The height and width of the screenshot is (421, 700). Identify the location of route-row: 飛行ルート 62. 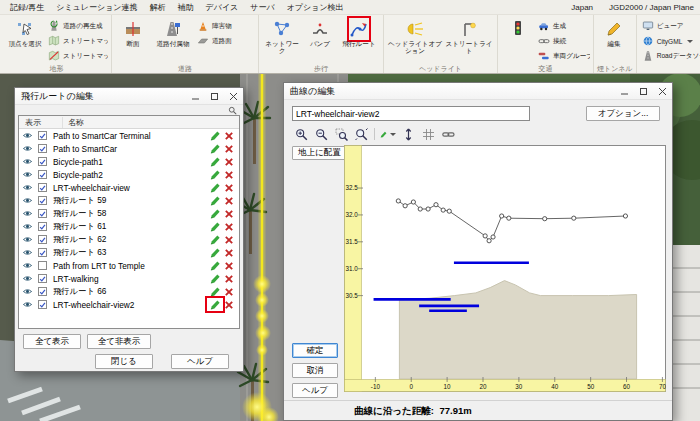
(129, 240).